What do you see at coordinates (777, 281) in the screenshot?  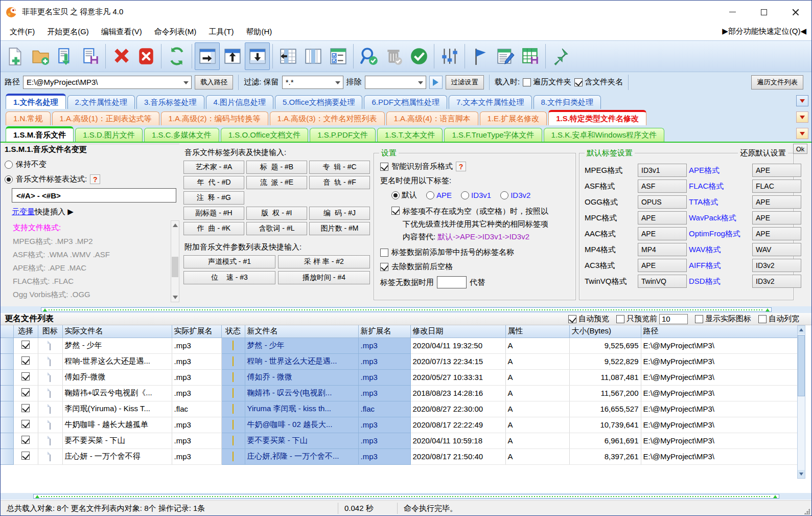 I see `format-select-DSD格式: ID3v2` at bounding box center [777, 281].